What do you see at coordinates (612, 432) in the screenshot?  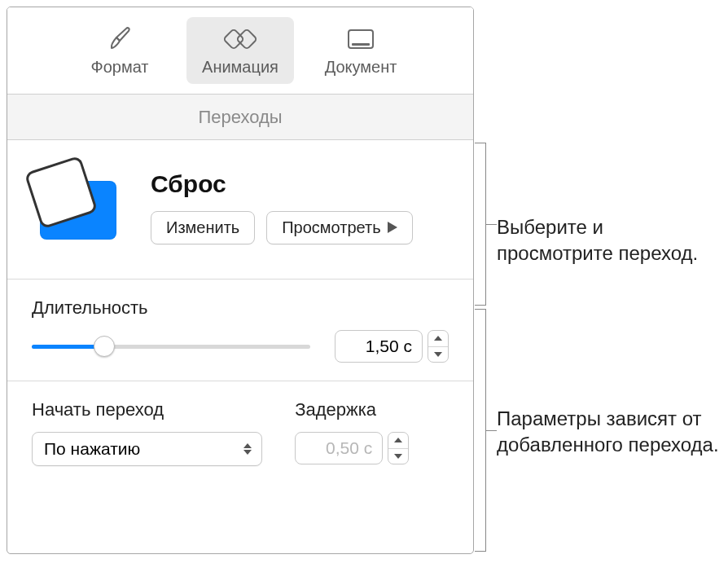 I see `callout-2: Параметры зависят от добавленного перехо…` at bounding box center [612, 432].